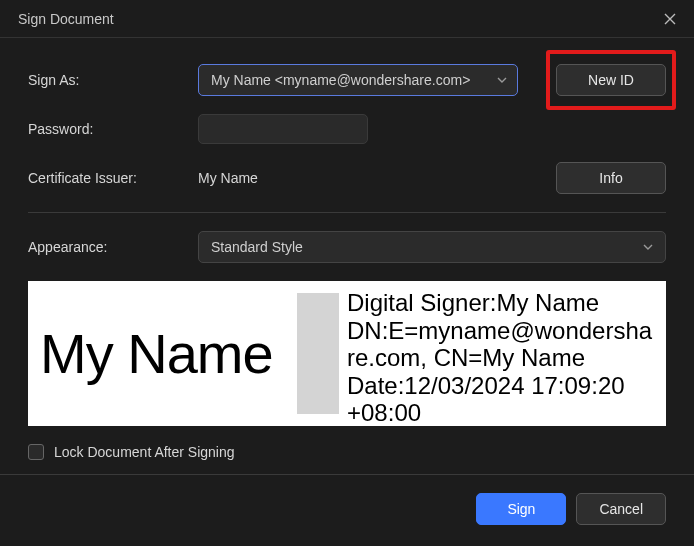 The height and width of the screenshot is (546, 694). I want to click on close-icon, so click(670, 19).